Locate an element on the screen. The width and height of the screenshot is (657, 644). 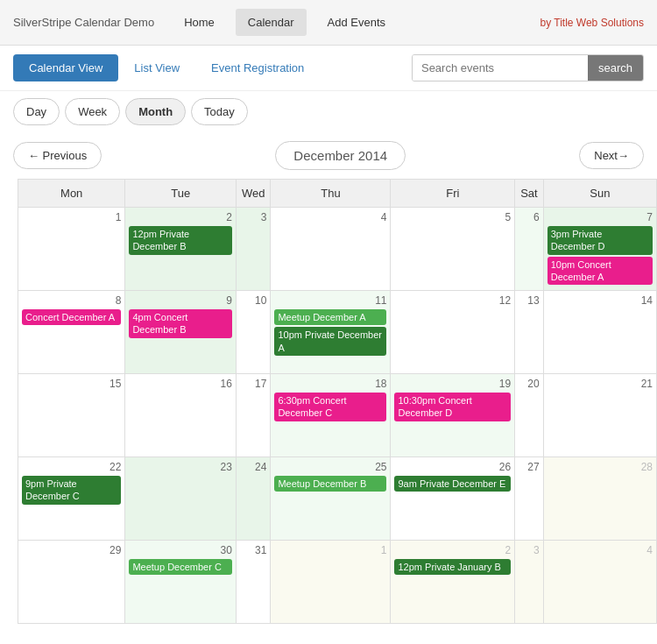
event-private-dec-e: 9am Private December E is located at coordinates (452, 484).